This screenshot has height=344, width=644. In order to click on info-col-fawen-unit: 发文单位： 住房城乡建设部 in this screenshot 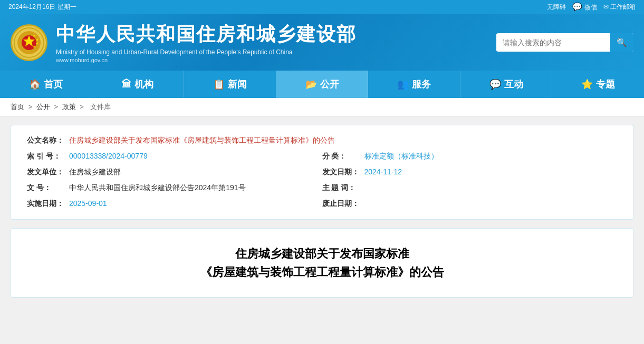, I will do `click(175, 172)`.